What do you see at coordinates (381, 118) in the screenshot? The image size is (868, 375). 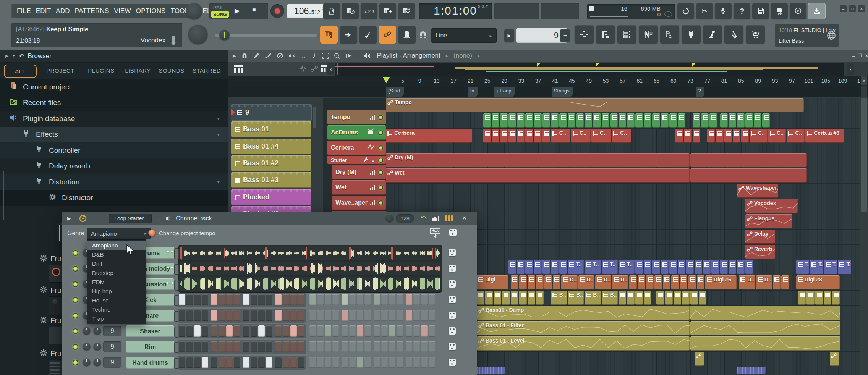 I see `track-enable-led` at bounding box center [381, 118].